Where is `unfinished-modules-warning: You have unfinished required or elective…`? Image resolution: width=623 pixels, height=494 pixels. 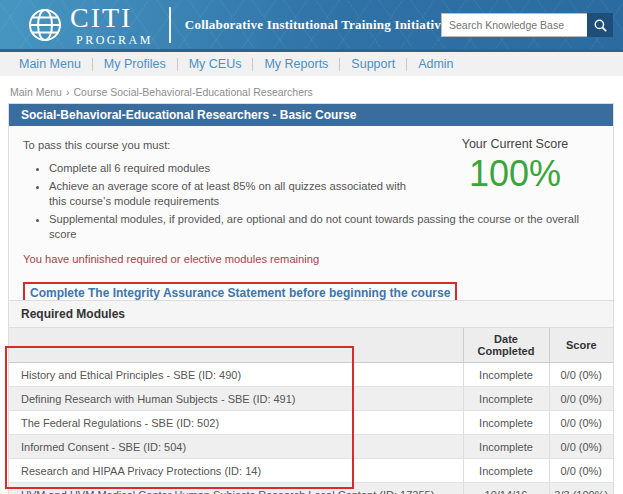 unfinished-modules-warning: You have unfinished required or elective… is located at coordinates (312, 259).